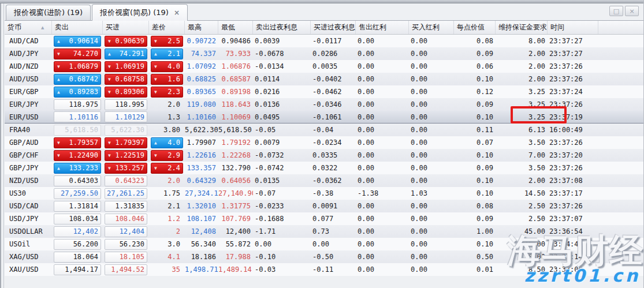 The image size is (644, 288). I want to click on tab-quote-simple: 报价视窗(简易) (19) ×, so click(140, 13).